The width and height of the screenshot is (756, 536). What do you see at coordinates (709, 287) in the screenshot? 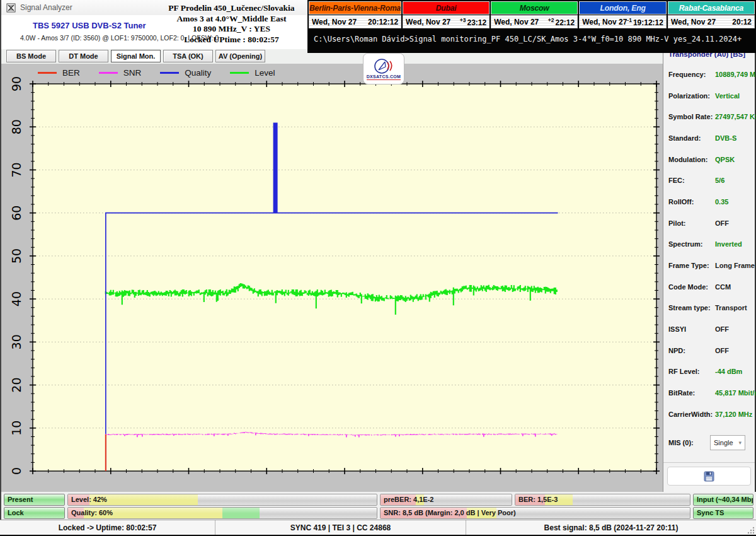
I see `transponder-row: Code Mode:CCM` at bounding box center [709, 287].